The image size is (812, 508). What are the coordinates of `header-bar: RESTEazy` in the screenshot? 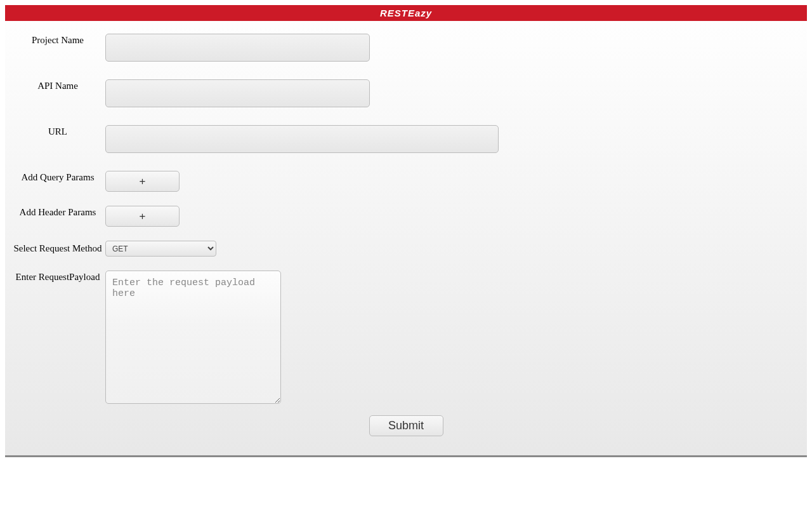 It's located at (406, 13).